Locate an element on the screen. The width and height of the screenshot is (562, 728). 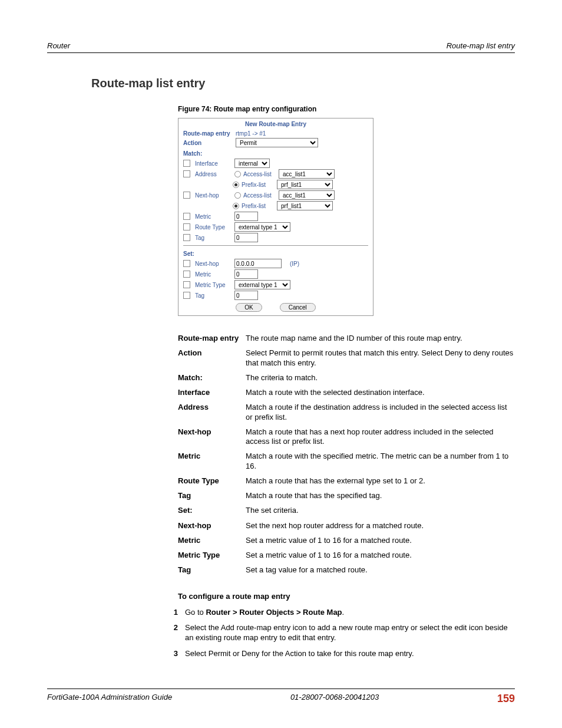
metric-input is located at coordinates (246, 216).